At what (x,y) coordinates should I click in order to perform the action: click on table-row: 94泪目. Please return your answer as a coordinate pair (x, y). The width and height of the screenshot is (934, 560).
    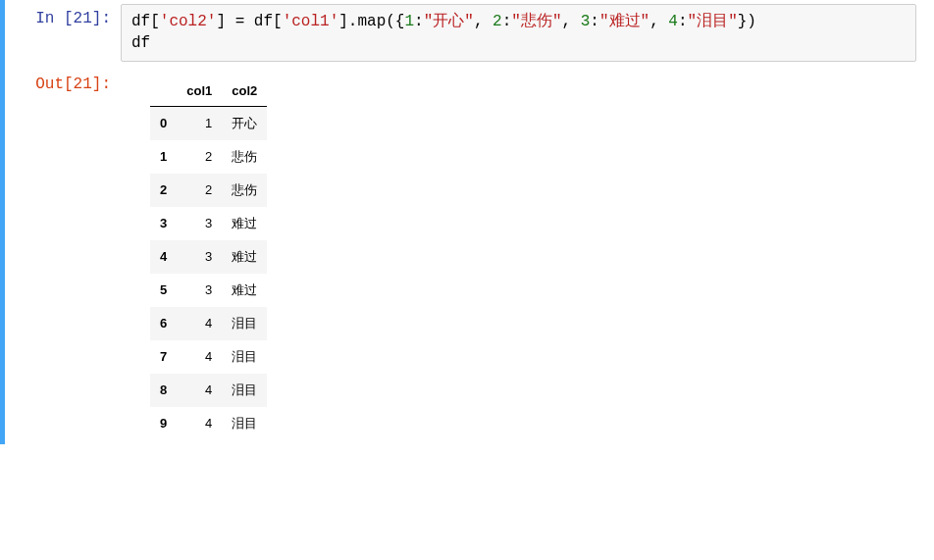
    Looking at the image, I should click on (208, 424).